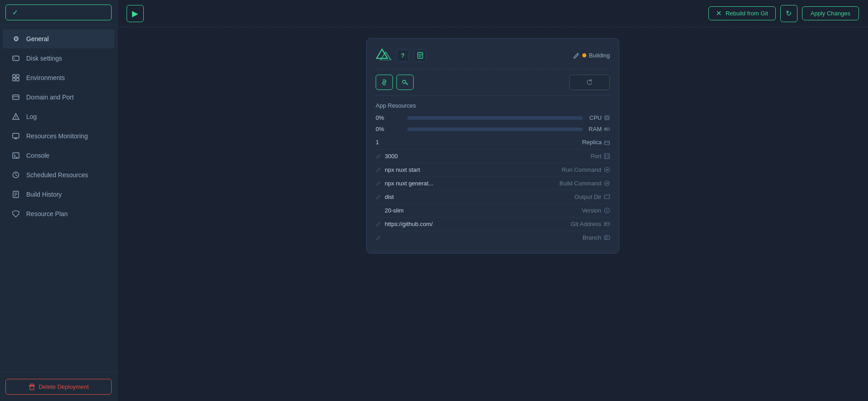 The height and width of the screenshot is (401, 868). Describe the element at coordinates (403, 56) in the screenshot. I see `help-icon-box: ?` at that location.